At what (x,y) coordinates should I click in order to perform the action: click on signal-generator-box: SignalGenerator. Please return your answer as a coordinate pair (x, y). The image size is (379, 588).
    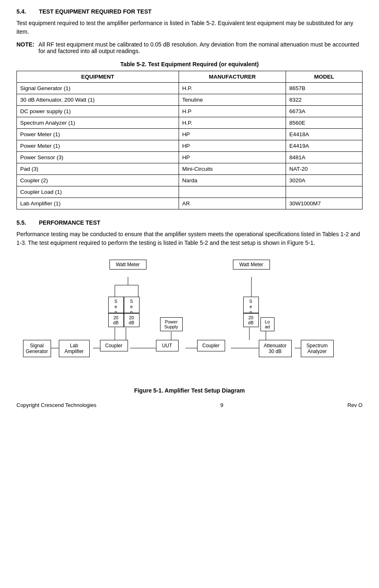
    Looking at the image, I should click on (37, 349).